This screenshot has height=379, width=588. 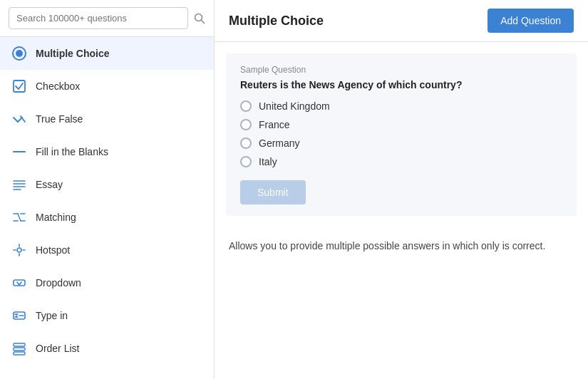 I want to click on essay-icon, so click(x=19, y=185).